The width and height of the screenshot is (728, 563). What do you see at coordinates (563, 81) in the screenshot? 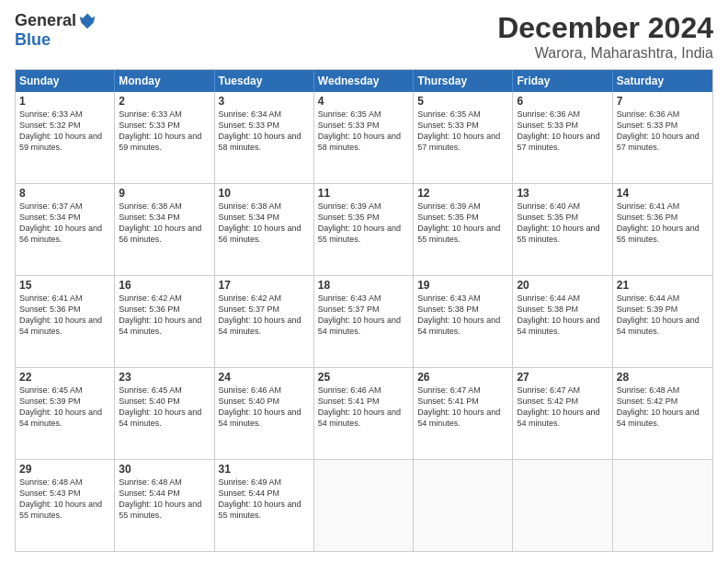
I see `header-friday: Friday` at bounding box center [563, 81].